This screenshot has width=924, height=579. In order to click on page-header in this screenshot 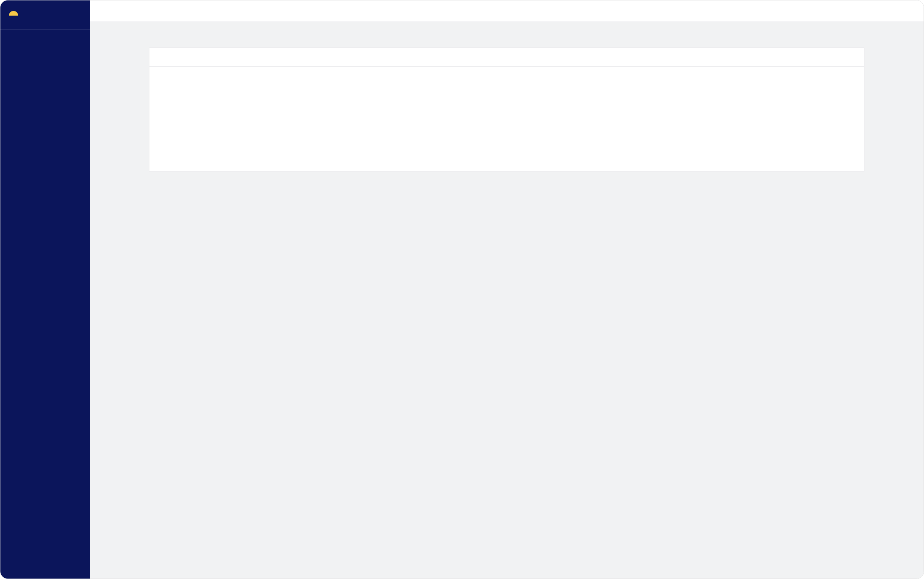, I will do `click(507, 11)`.